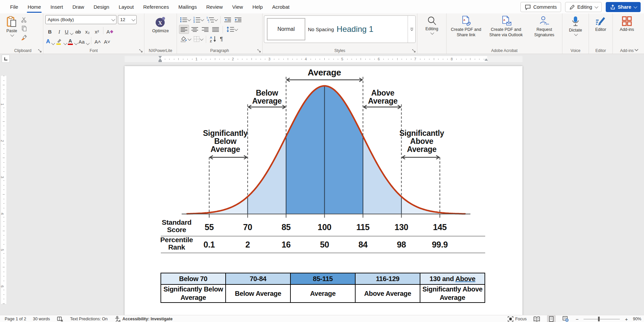 This screenshot has height=322, width=644. What do you see at coordinates (187, 7) in the screenshot?
I see `menu-tab-mailings: Mailings` at bounding box center [187, 7].